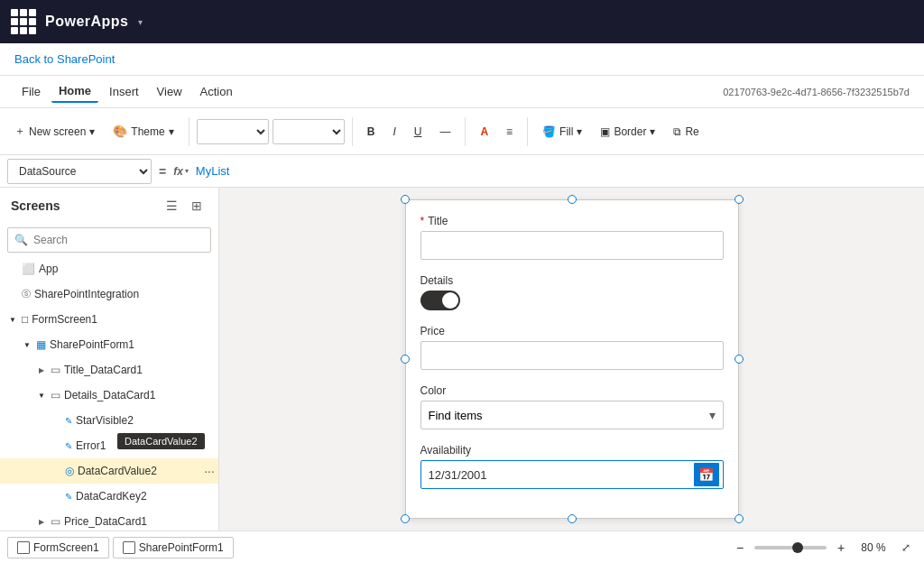 Image resolution: width=924 pixels, height=563 pixels. Describe the element at coordinates (579, 132) in the screenshot. I see `fill-chevron-icon: ▾` at that location.